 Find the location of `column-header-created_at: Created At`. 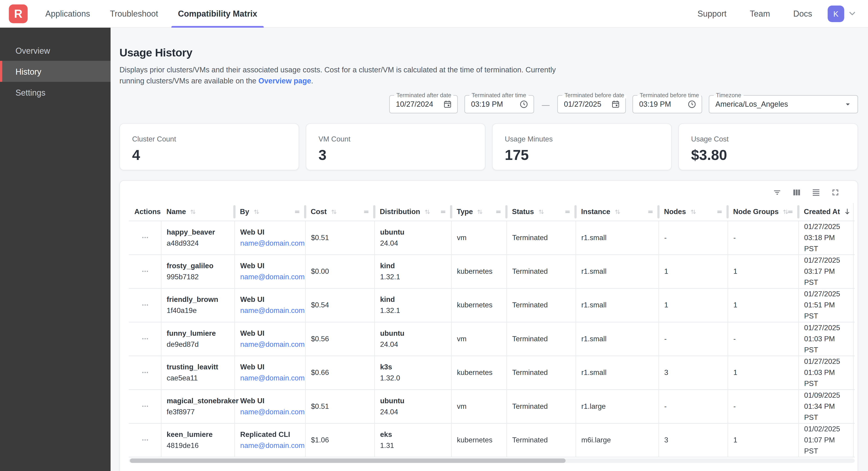

column-header-created_at: Created At is located at coordinates (827, 212).